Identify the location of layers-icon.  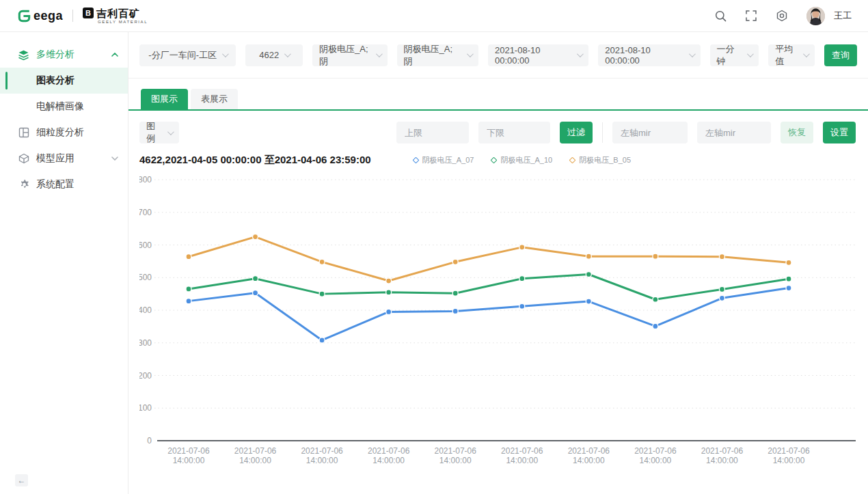
(23, 55).